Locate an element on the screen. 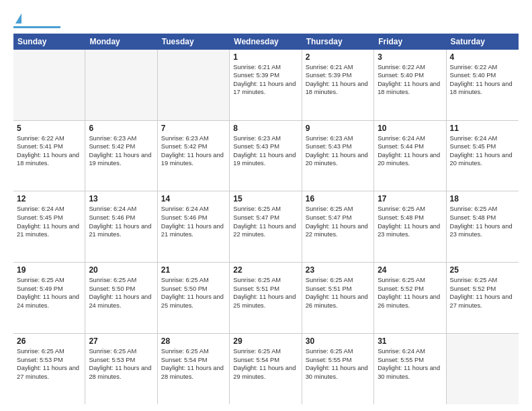  daylight-text: Daylight: 11 hours and 24 minutes. is located at coordinates (49, 301).